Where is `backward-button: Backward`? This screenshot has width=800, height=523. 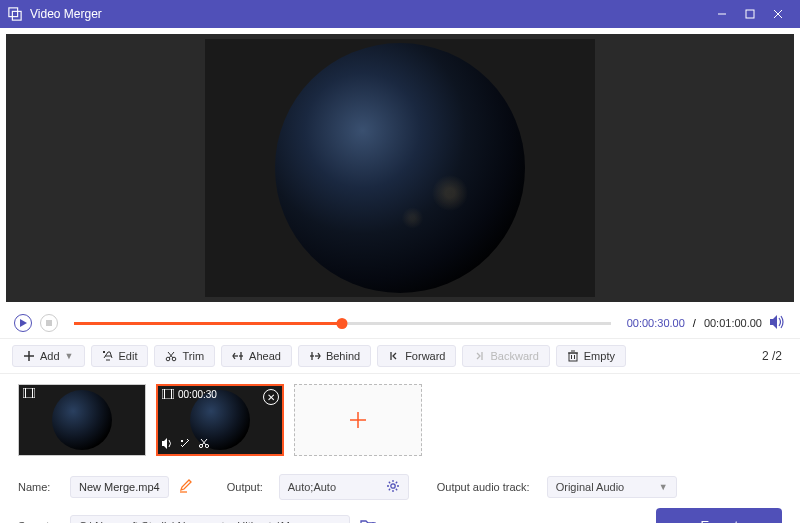 backward-button: Backward is located at coordinates (506, 356).